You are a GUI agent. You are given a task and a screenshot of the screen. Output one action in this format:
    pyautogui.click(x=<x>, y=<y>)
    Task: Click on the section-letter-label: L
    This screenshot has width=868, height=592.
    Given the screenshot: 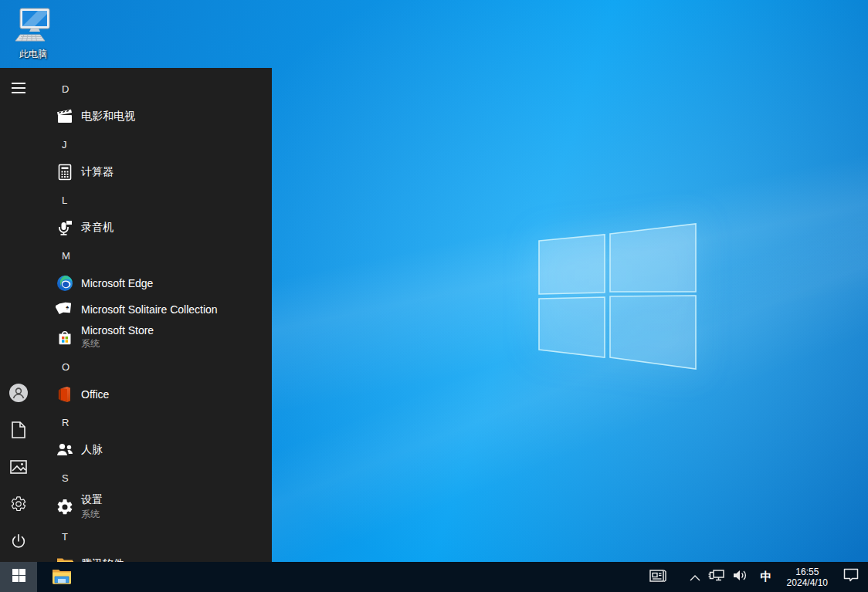 What is the action you would take?
    pyautogui.click(x=65, y=201)
    